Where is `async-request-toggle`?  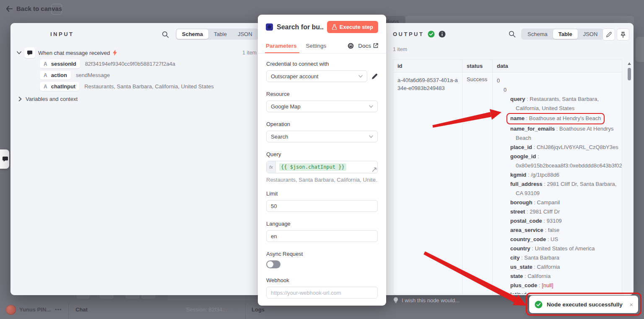 async-request-toggle is located at coordinates (273, 265).